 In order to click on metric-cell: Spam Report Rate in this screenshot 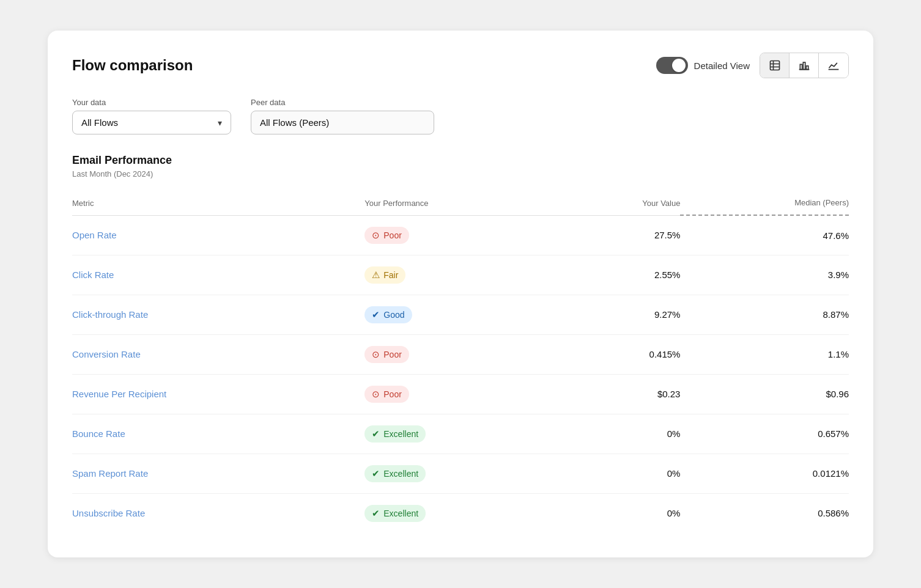, I will do `click(218, 473)`.